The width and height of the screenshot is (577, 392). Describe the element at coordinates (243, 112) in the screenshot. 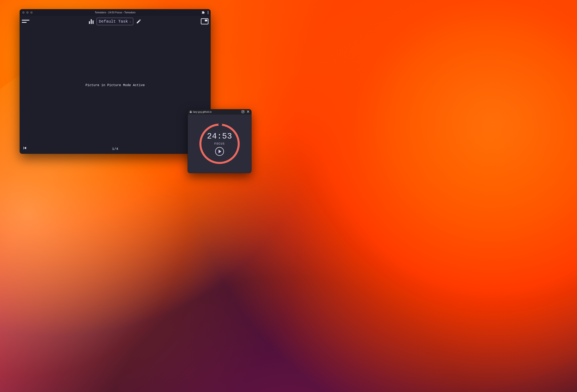

I see `return-to-tab-icon` at that location.